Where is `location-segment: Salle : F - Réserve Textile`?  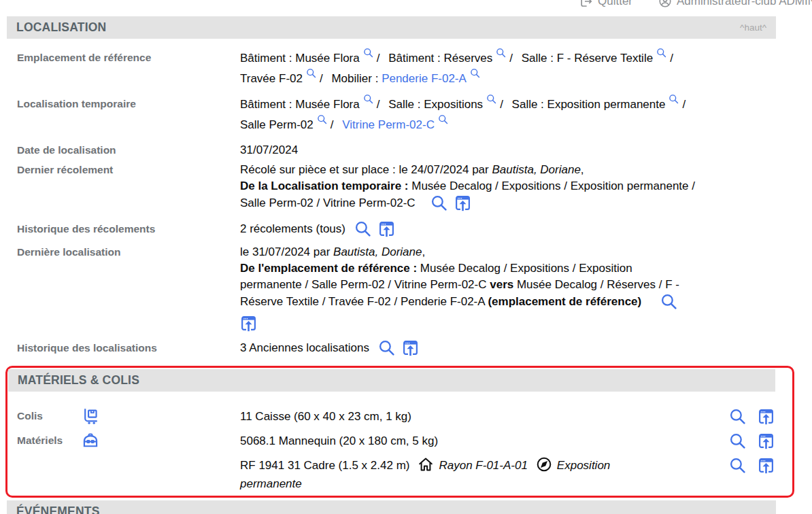
location-segment: Salle : F - Réserve Textile is located at coordinates (588, 58).